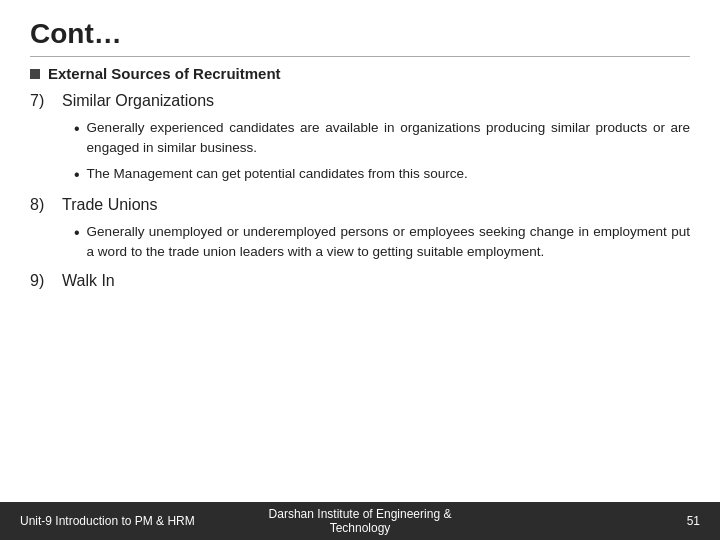 The height and width of the screenshot is (540, 720). Describe the element at coordinates (360, 205) in the screenshot. I see `list-item-8: 8) Trade Unions` at that location.